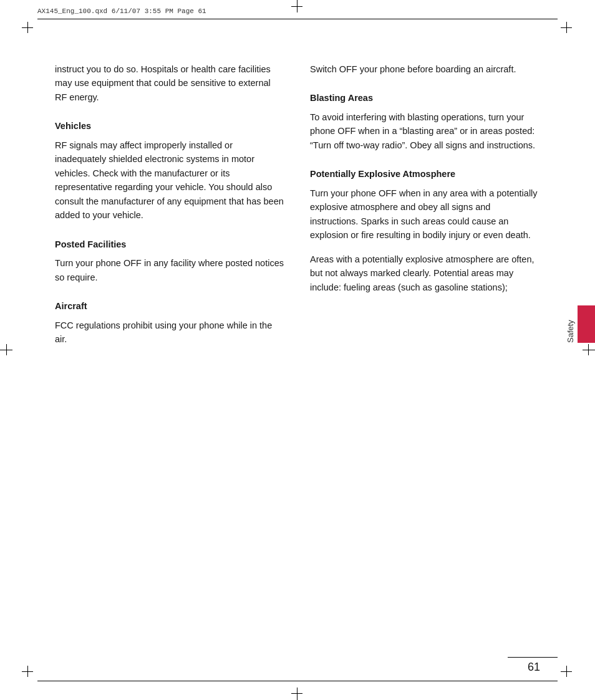  I want to click on explosive-text2: Areas with a potentially explosive atmos…, so click(425, 273).